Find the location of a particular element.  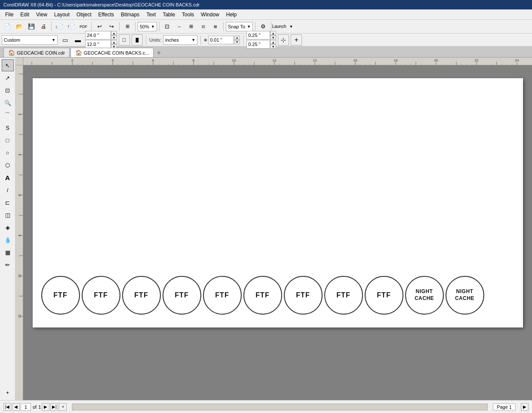

ellipse-tool: ○ is located at coordinates (8, 153).